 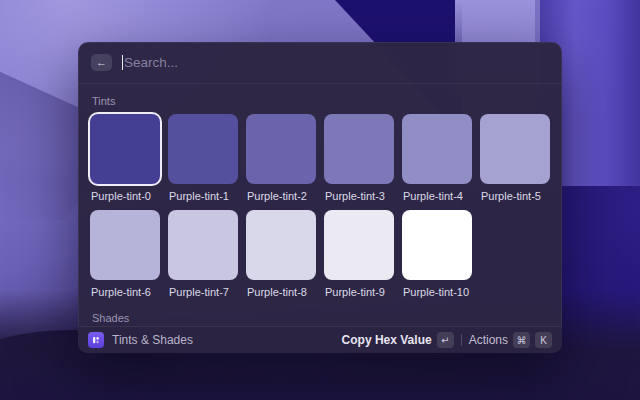 What do you see at coordinates (447, 340) in the screenshot?
I see `footer-actions: Copy Hex Value↵Actions⌘K` at bounding box center [447, 340].